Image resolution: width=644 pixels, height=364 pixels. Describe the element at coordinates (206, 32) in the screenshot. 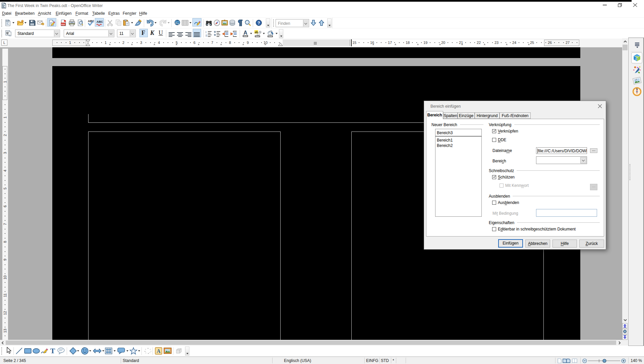

I see `svg-text: I` at that location.